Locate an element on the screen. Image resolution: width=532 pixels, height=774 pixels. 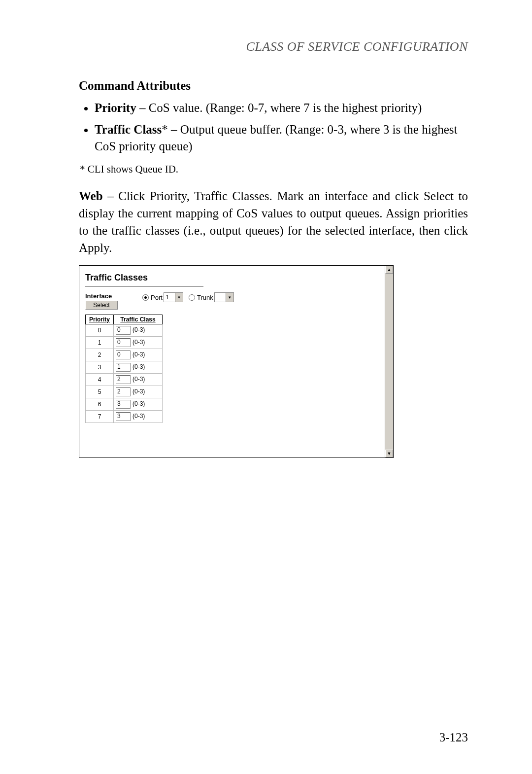
priority-cell: 6 is located at coordinates (100, 404).